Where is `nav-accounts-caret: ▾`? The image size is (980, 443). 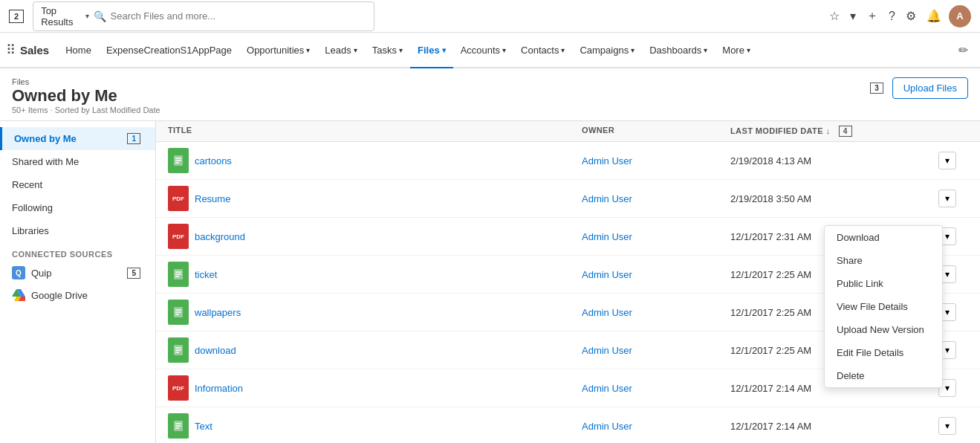
nav-accounts-caret: ▾ is located at coordinates (504, 51).